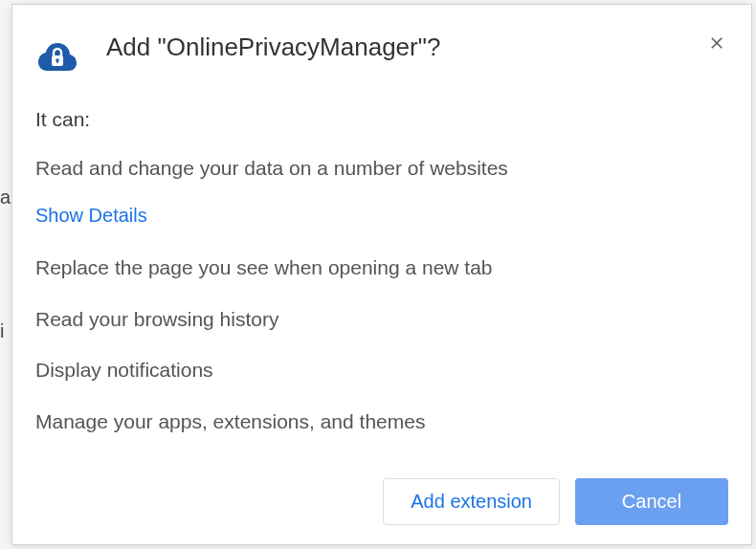 Image resolution: width=756 pixels, height=549 pixels. Describe the element at coordinates (2, 331) in the screenshot. I see `background-fragment: i` at that location.